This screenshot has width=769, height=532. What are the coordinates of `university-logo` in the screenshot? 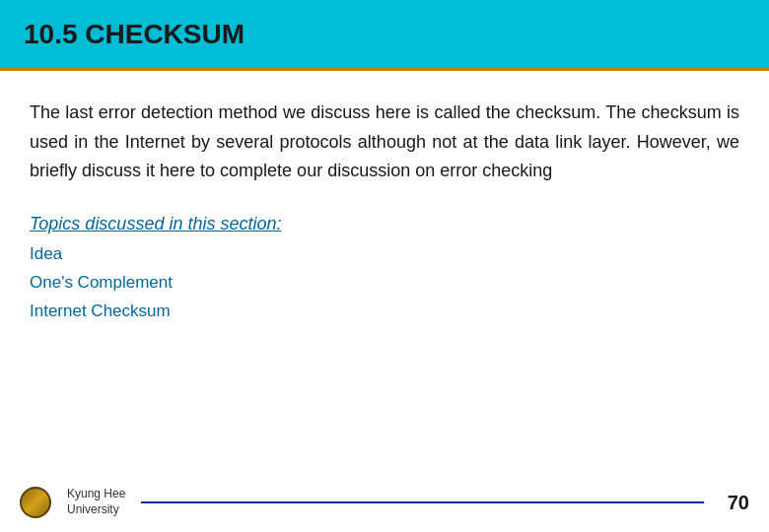 It's located at (35, 502).